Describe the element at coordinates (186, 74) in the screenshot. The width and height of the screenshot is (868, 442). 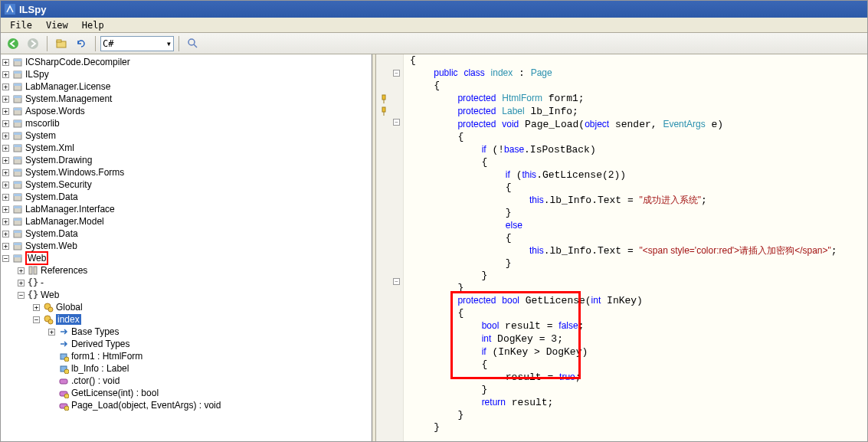
I see `tree-assembly: ILSpy` at that location.